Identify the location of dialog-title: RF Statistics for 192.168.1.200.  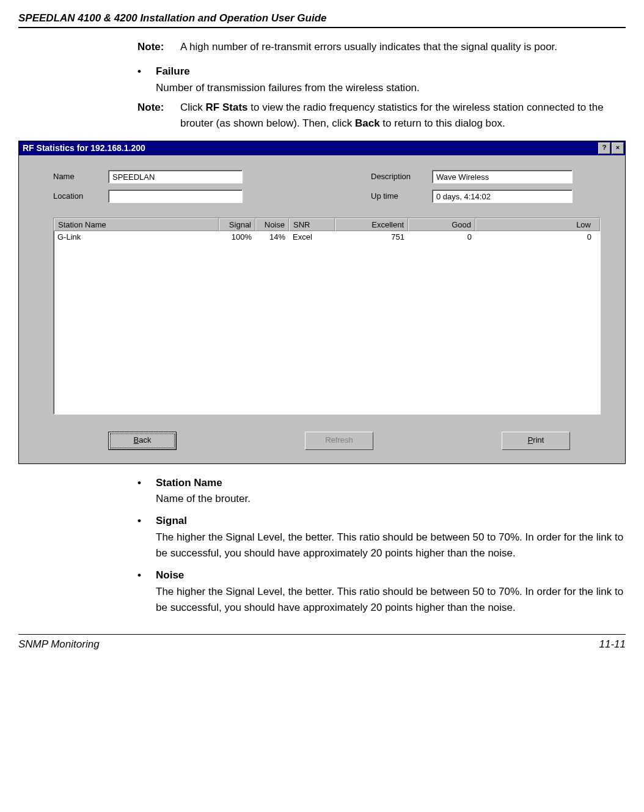
(84, 148).